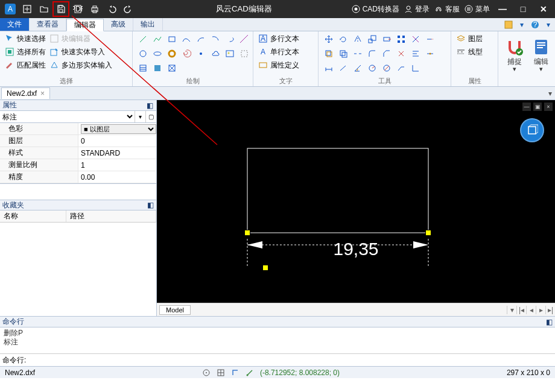 This screenshot has width=555, height=392. I want to click on layout-dropdown-icon: ▾, so click(512, 310).